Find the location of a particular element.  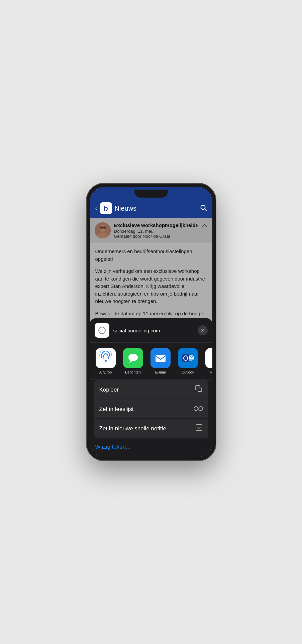

notitie-action: Zet in nieuwe snelle notitie is located at coordinates (151, 429).